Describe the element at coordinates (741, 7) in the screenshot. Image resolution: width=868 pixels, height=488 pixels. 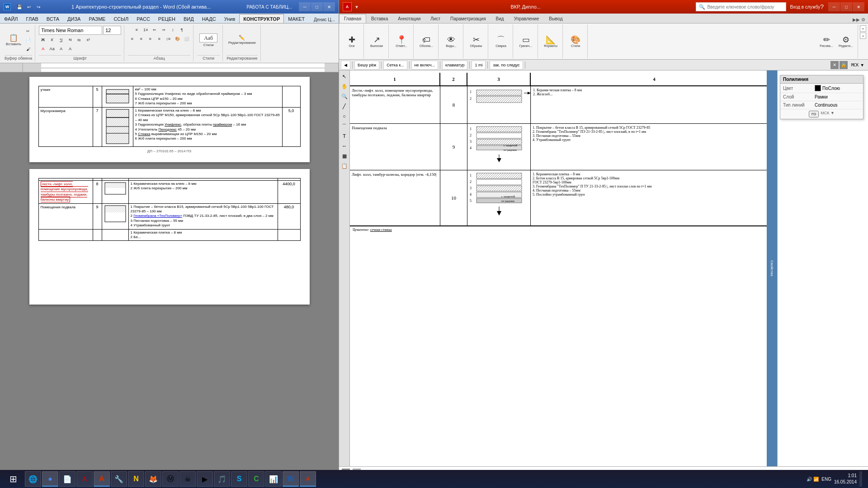
I see `cad-searchbar: 🔍` at that location.